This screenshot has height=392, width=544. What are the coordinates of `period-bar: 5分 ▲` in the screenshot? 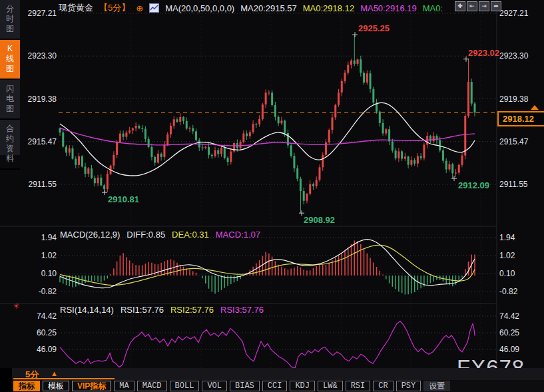 It's located at (278, 374).